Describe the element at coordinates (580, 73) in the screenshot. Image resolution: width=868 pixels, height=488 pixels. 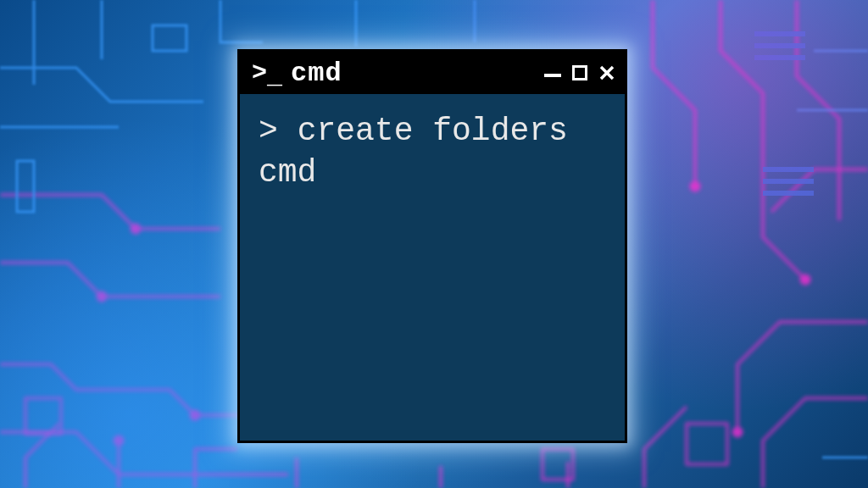
I see `maximize-icon` at that location.